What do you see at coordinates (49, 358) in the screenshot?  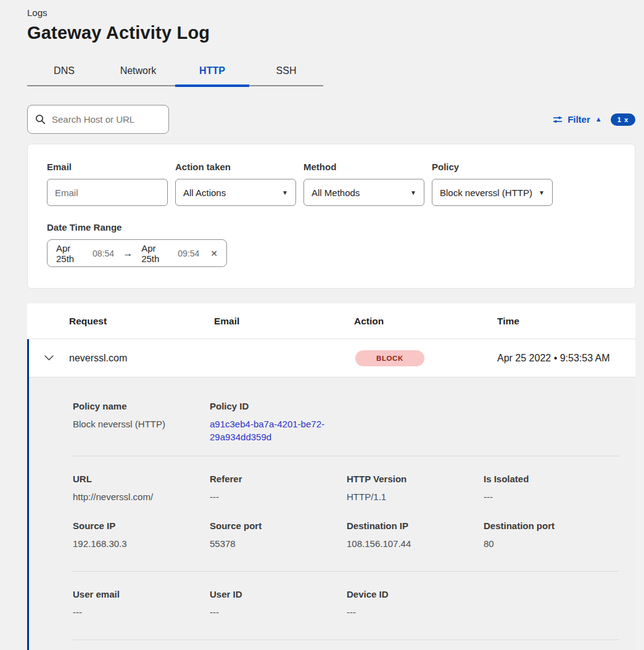 I see `row-expander` at bounding box center [49, 358].